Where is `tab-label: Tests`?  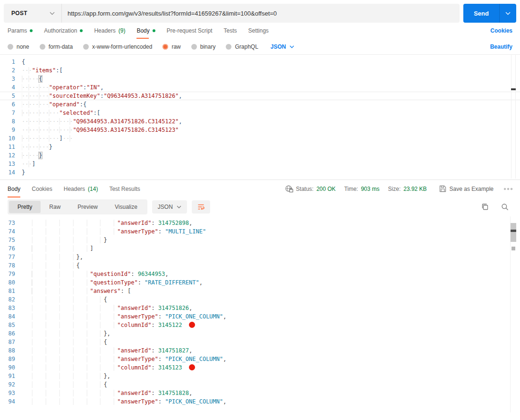 tab-label: Tests is located at coordinates (230, 31).